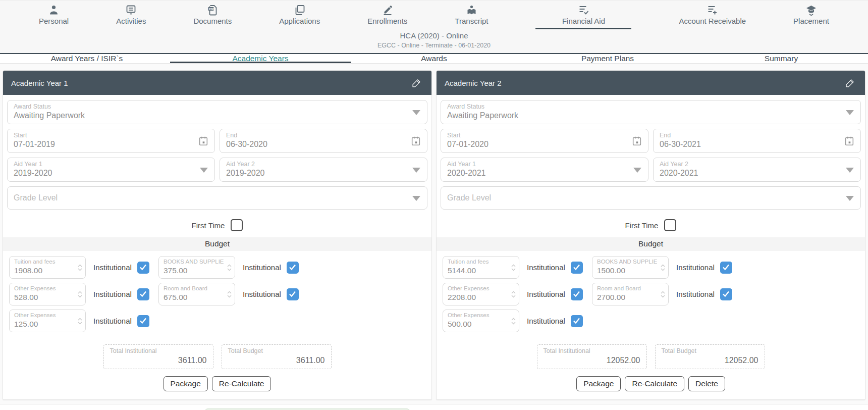  Describe the element at coordinates (111, 170) in the screenshot. I see `aid-year-1-select: Aid Year 1 2019-2020` at that location.